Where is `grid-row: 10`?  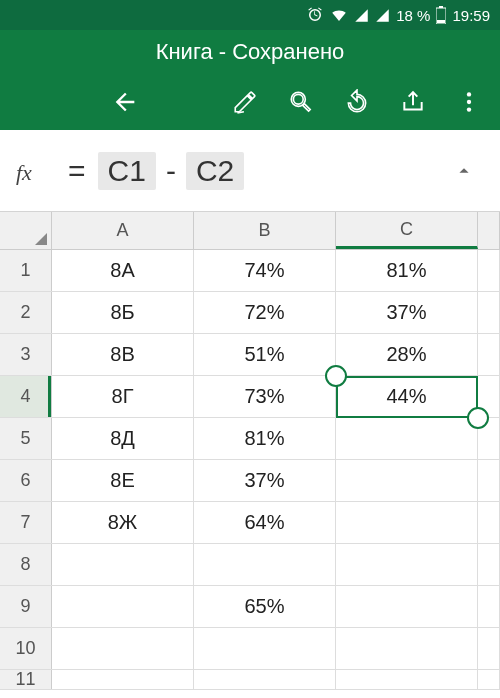
grid-row: 10 is located at coordinates (250, 649).